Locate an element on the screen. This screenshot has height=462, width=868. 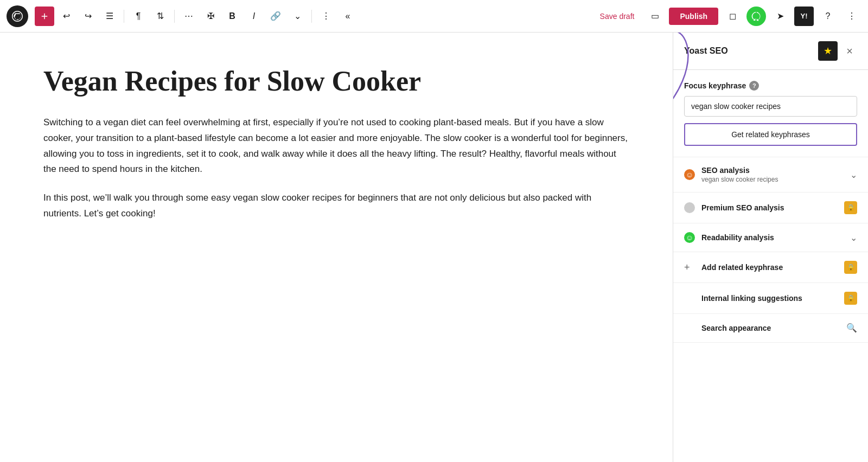
search-appearance-label: Search appearance is located at coordinates (774, 328).